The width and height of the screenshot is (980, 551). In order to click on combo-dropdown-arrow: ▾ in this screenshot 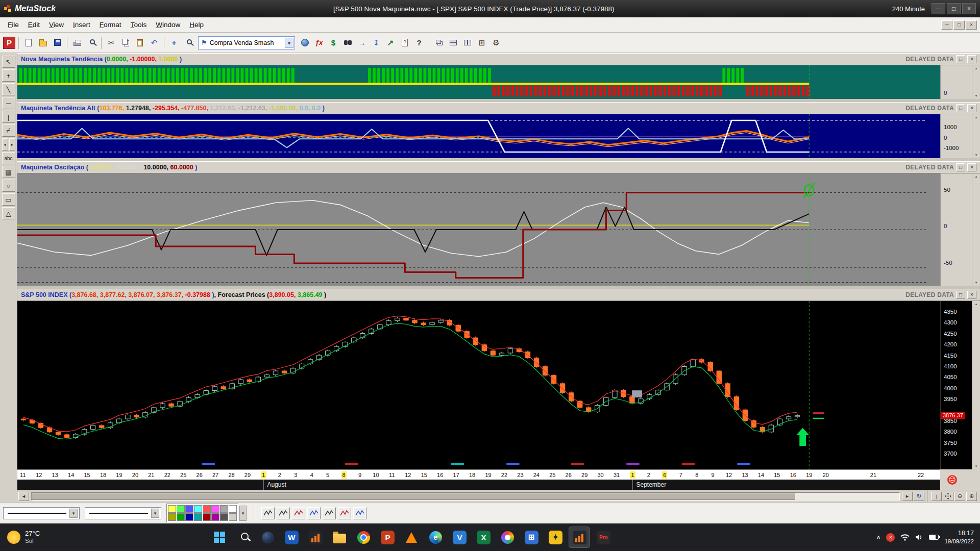, I will do `click(289, 43)`.